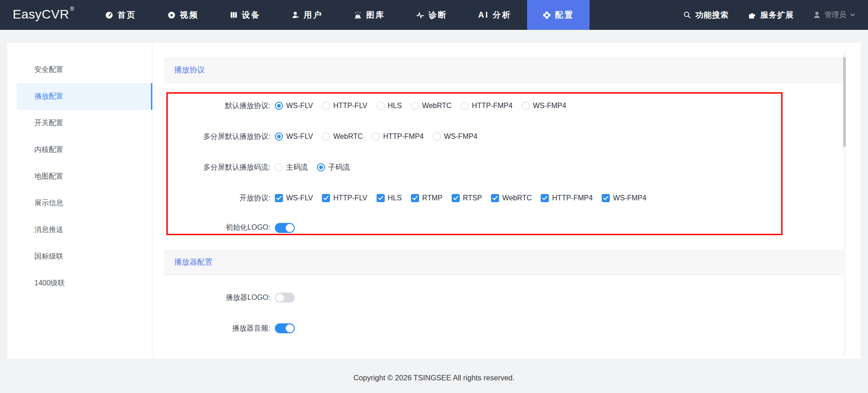  What do you see at coordinates (285, 228) in the screenshot?
I see `init-logo-control` at bounding box center [285, 228].